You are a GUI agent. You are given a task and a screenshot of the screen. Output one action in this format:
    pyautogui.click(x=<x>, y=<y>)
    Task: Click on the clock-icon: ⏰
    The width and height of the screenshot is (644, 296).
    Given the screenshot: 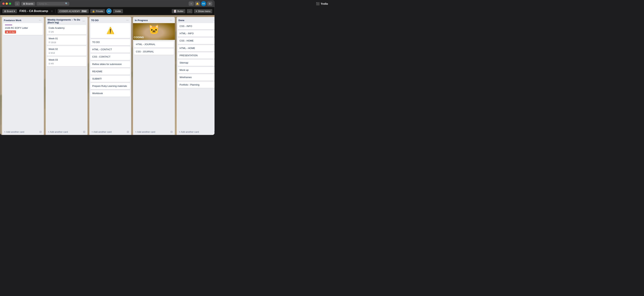 What is the action you would take?
    pyautogui.click(x=7, y=32)
    